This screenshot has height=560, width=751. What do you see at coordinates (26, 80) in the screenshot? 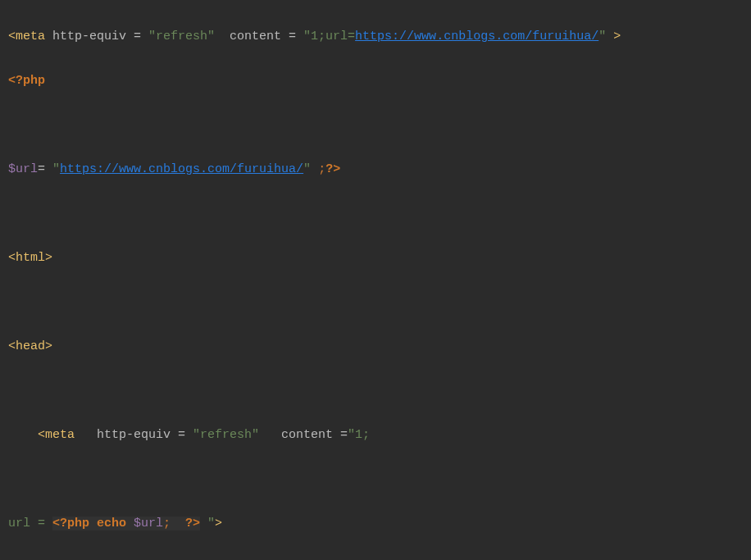
I see `php-open-token: <?php` at bounding box center [26, 80].